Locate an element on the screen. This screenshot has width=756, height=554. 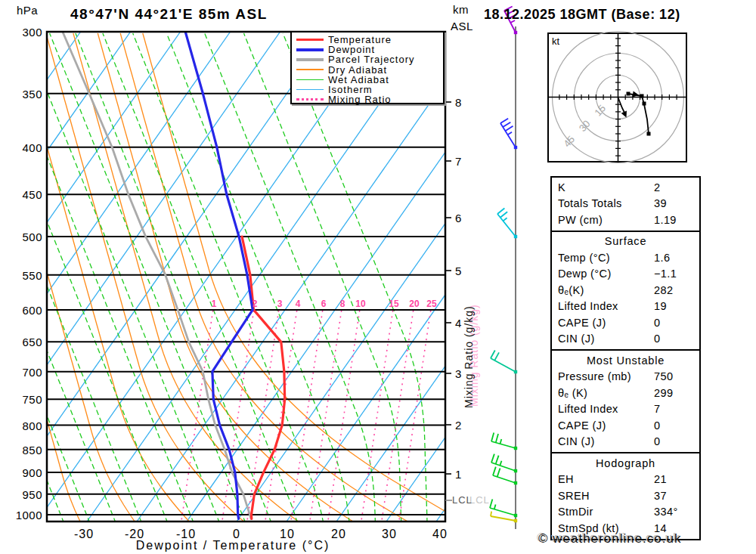
table-row-value: 37 is located at coordinates (677, 496).